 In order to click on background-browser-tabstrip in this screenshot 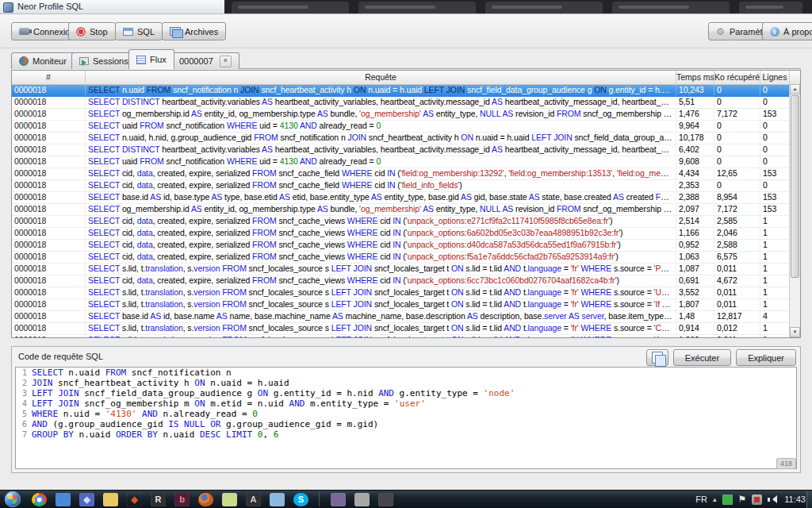, I will do `click(519, 6)`.